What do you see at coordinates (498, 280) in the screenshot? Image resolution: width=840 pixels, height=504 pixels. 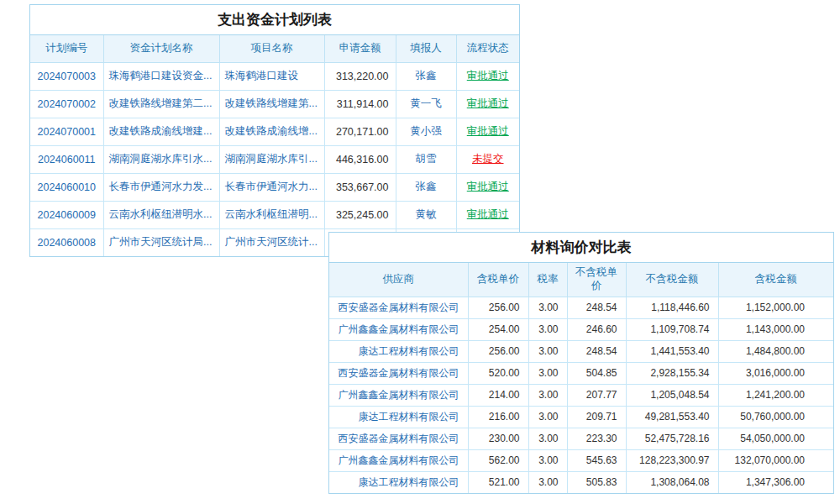 I see `column-header-unit-price-incl: 含税单价` at bounding box center [498, 280].